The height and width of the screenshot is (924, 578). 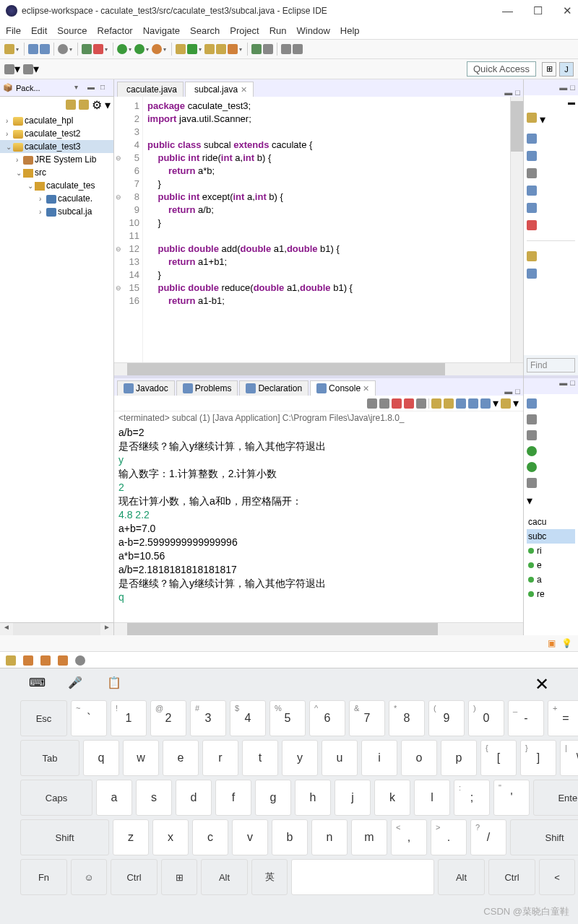 I want to click on menu-help: Help, so click(x=350, y=30).